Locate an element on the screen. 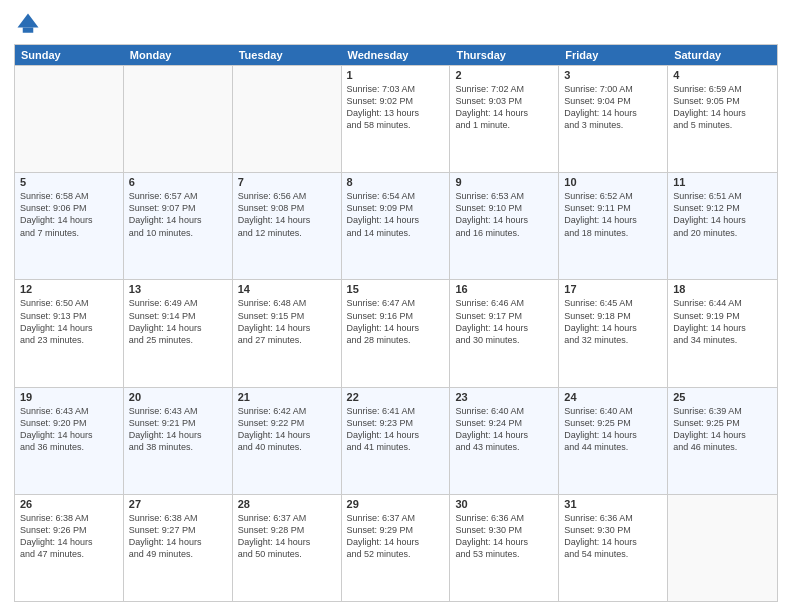 This screenshot has width=792, height=612. day-number: 16 is located at coordinates (504, 289).